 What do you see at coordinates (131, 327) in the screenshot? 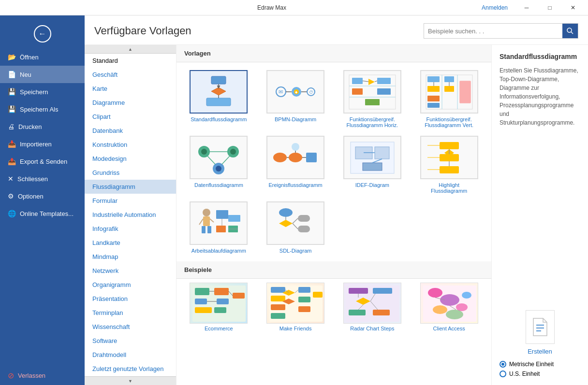
I see `category-item-wissenschaft: Wissenschaft` at bounding box center [131, 327].